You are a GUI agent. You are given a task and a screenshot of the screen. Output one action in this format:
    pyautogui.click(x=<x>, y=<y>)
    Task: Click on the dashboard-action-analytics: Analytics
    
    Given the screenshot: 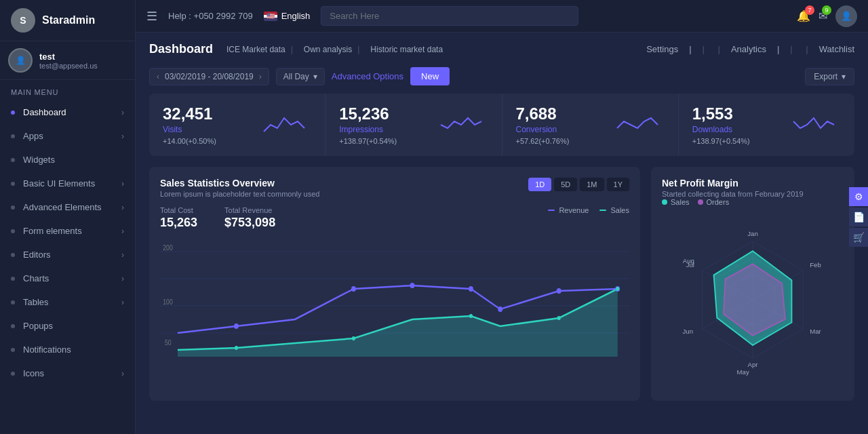 What is the action you would take?
    pyautogui.click(x=755, y=49)
    